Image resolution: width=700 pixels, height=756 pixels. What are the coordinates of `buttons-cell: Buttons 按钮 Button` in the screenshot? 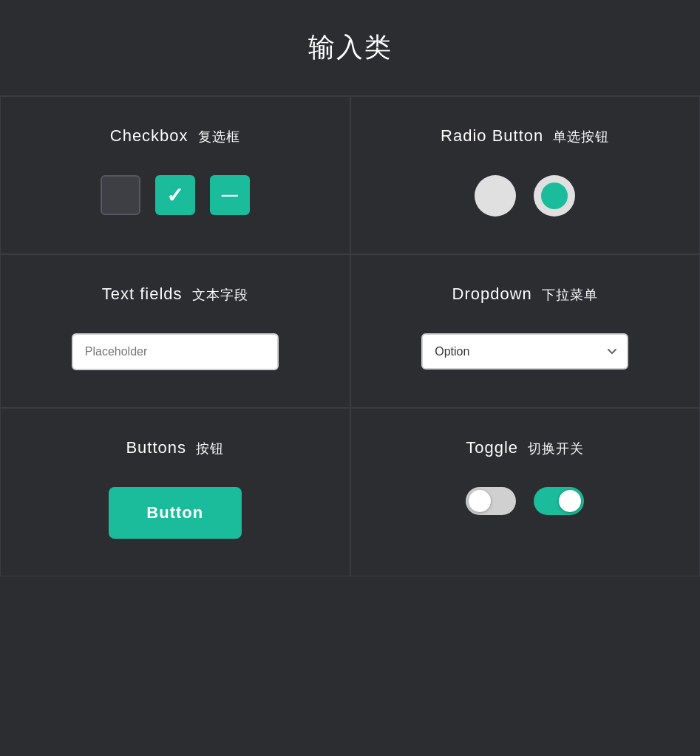 It's located at (175, 492).